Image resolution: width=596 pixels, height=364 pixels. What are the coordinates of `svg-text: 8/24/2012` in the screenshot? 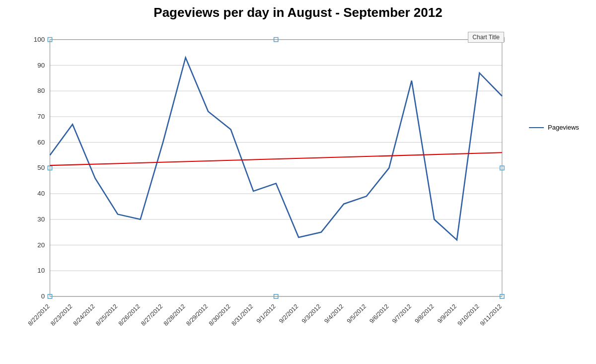 It's located at (84, 315).